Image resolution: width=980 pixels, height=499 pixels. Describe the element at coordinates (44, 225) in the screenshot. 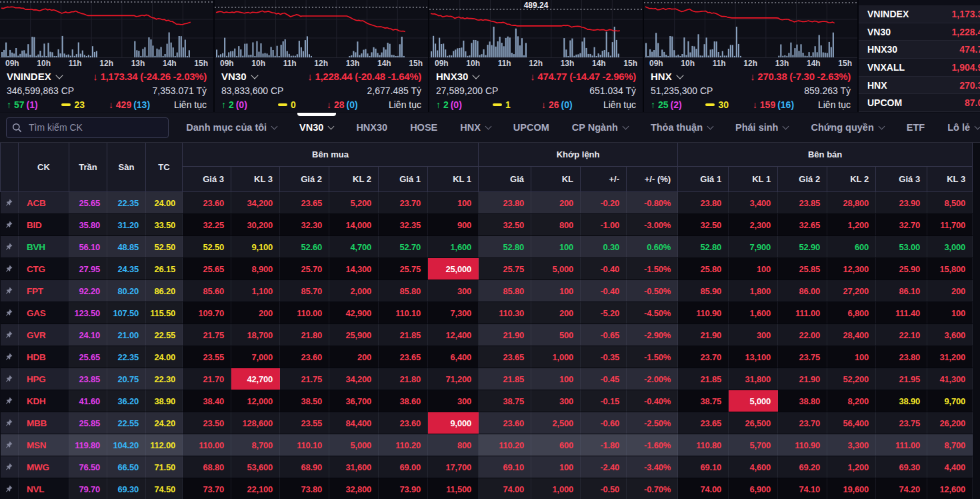

I see `symbol-cell: BID` at that location.